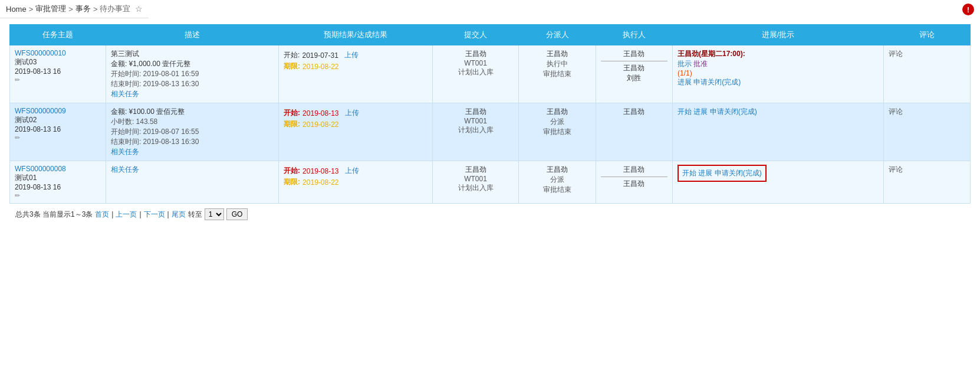  What do you see at coordinates (96, 9) in the screenshot?
I see `breadcrumb-sep3: >` at bounding box center [96, 9].